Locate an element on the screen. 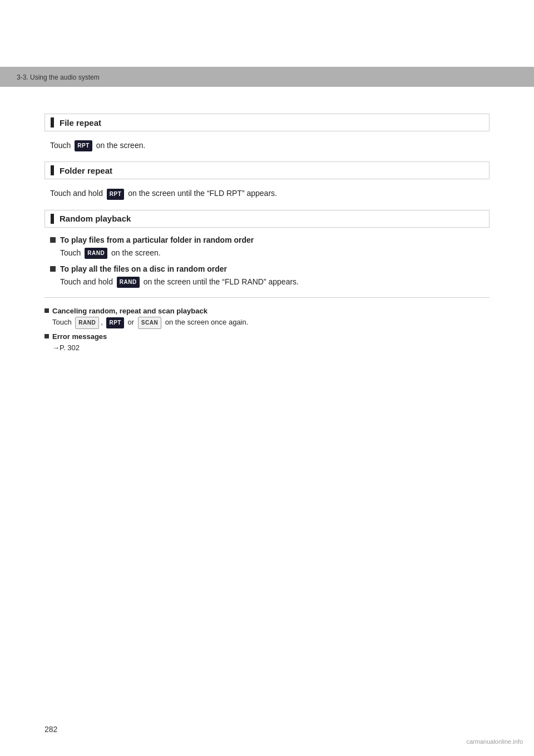  header-bar: 3-3. Using the audio system is located at coordinates (267, 77).